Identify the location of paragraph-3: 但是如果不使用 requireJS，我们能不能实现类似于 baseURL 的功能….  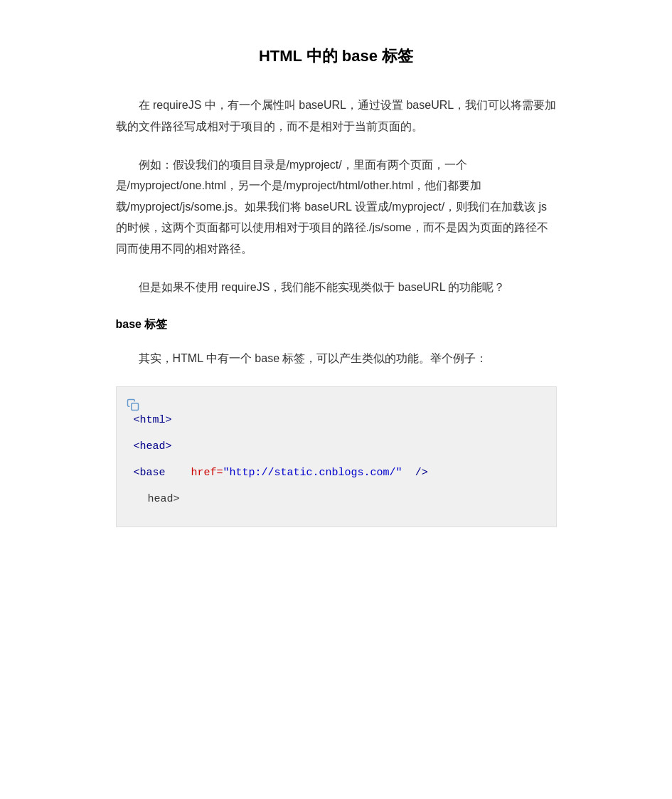
(336, 287).